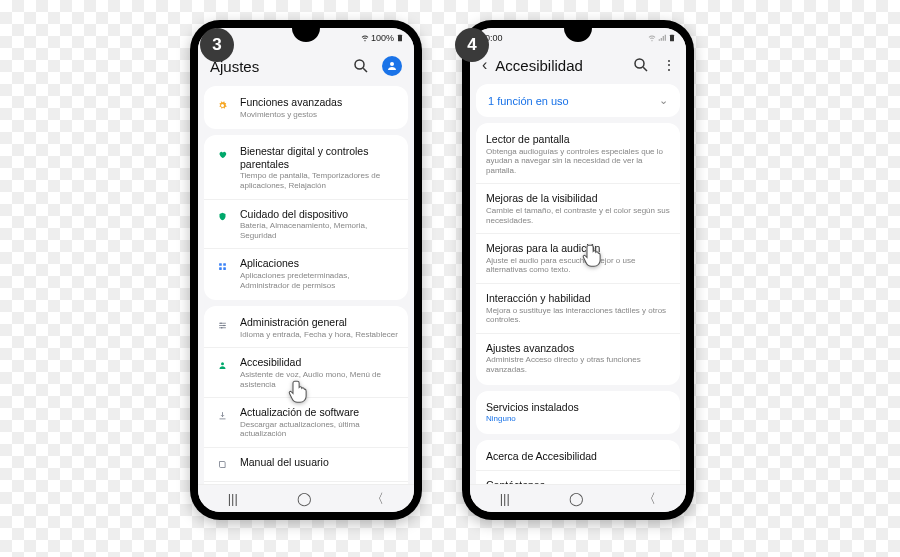 The height and width of the screenshot is (557, 900). Describe the element at coordinates (319, 362) in the screenshot. I see `row-title: Accesibilidad` at that location.